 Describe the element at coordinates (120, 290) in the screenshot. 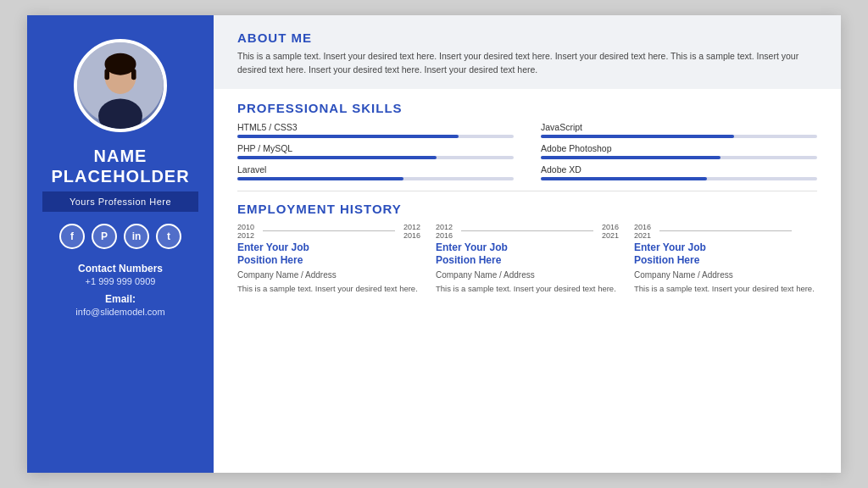

I see `contact-section: Contact Numbers +1 999 999 0909 Email: i…` at that location.